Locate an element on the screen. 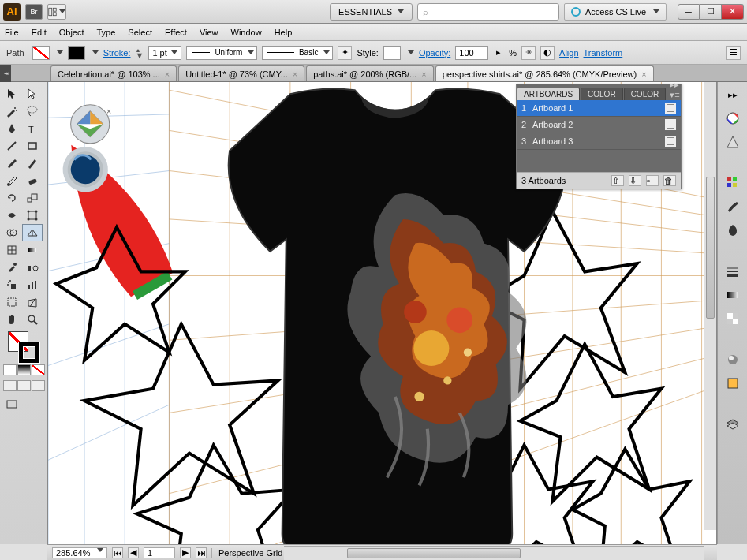 Image resolution: width=747 pixels, height=560 pixels. color-guide-panel-icon is located at coordinates (733, 142).